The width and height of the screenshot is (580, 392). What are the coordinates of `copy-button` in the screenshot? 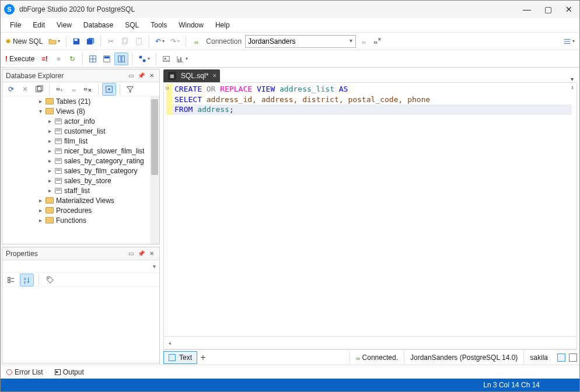 It's located at (125, 41).